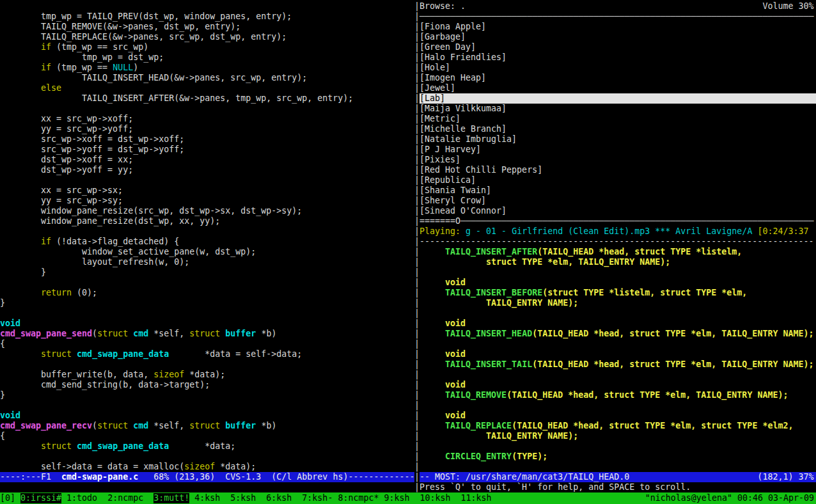 The image size is (816, 504). What do you see at coordinates (615, 129) in the screenshot?
I see `browse-item: |[Michelle Branch]` at bounding box center [615, 129].